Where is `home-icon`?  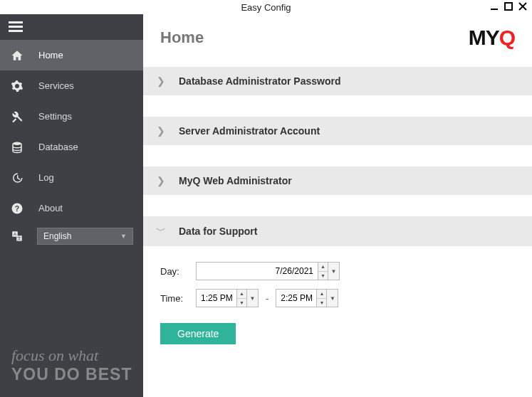
home-icon is located at coordinates (17, 55).